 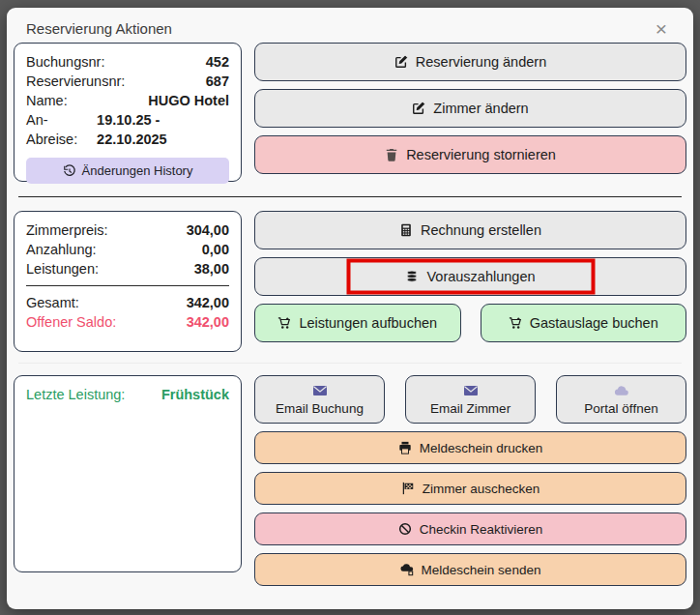 I want to click on room-price-row: Zimmerpreis: 304,00, so click(x=128, y=230).